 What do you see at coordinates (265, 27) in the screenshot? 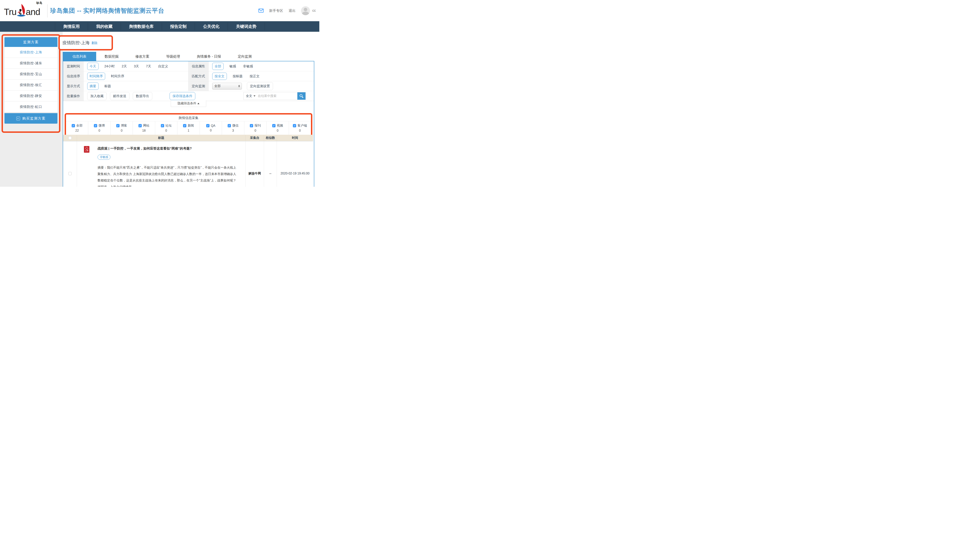
I see `nav-divider` at bounding box center [265, 27].